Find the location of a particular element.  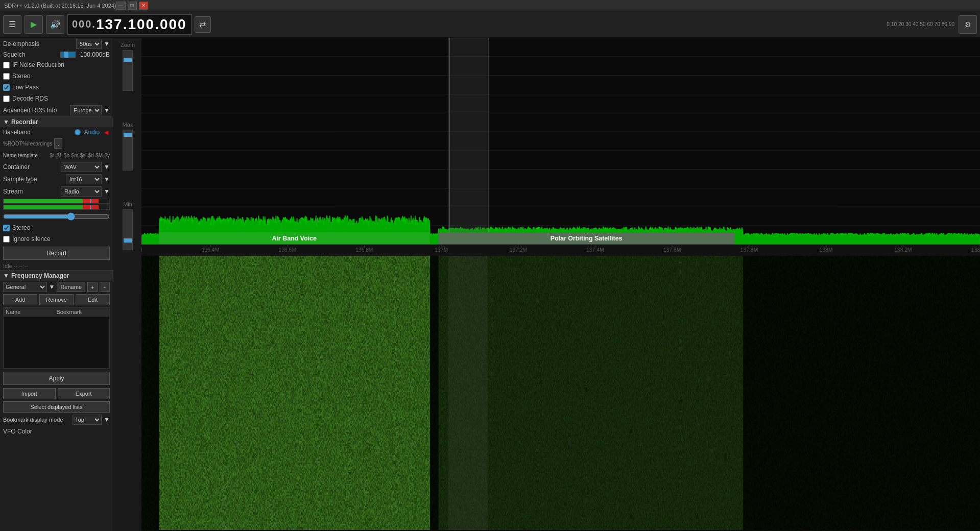

sample-type-select: Int16 Float32 is located at coordinates (84, 179).